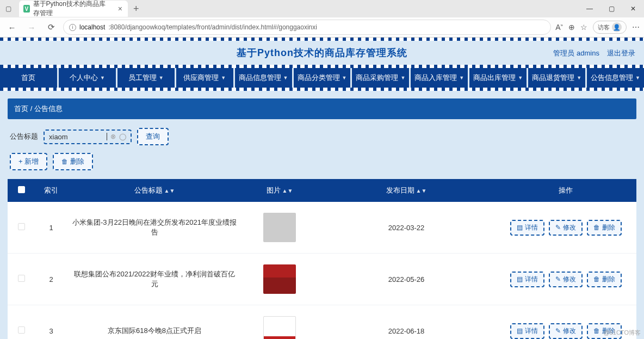 The image size is (644, 339). What do you see at coordinates (32, 27) in the screenshot?
I see `forward-button: →` at bounding box center [32, 27].